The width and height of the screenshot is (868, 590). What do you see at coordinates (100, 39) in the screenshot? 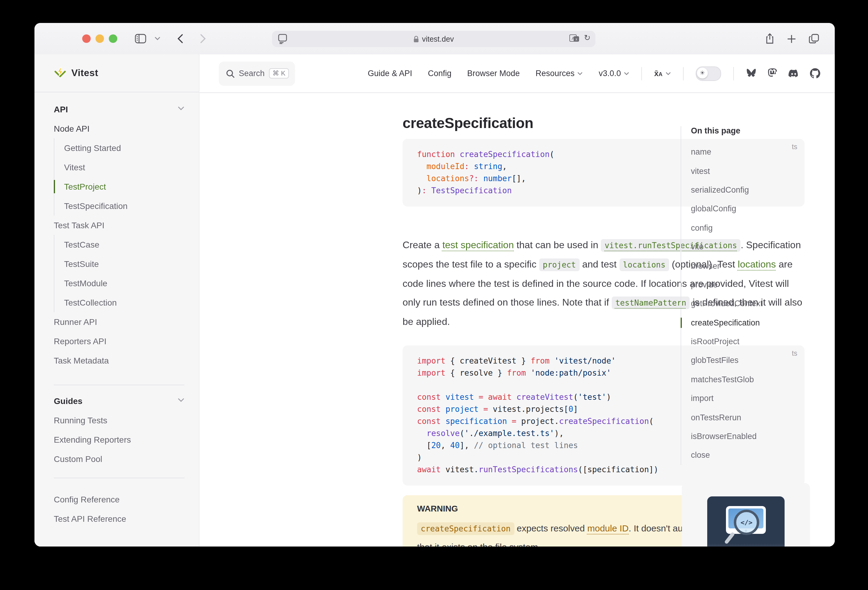
I see `minimize-button` at bounding box center [100, 39].